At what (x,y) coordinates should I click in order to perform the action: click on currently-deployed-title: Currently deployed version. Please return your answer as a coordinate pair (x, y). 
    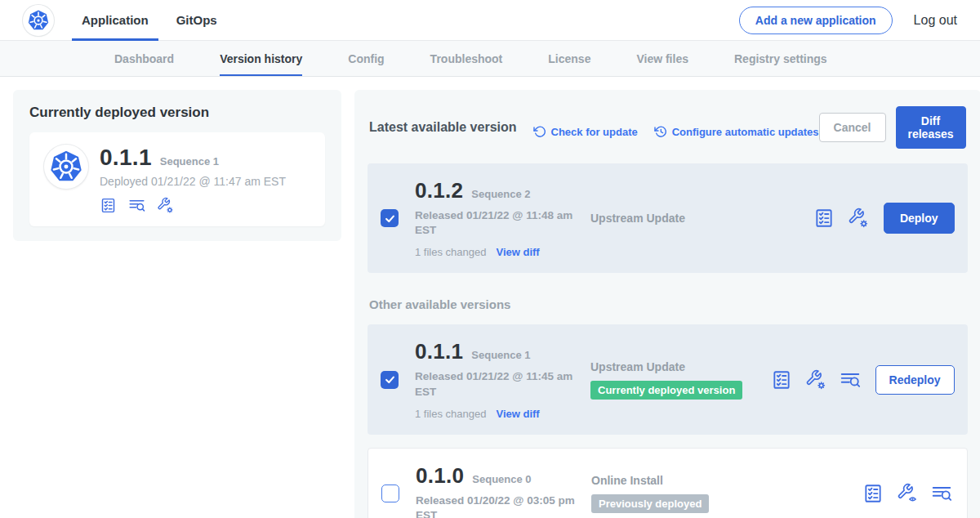
    Looking at the image, I should click on (177, 113).